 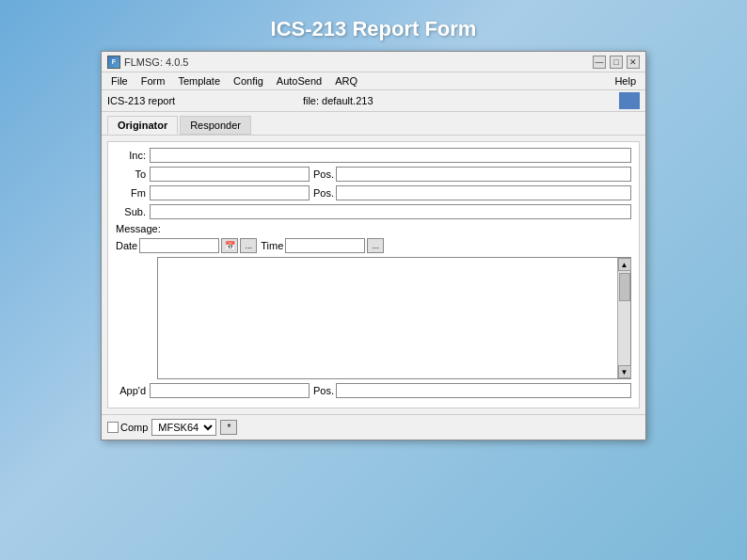 I want to click on title-bar-controls: — □ ✕, so click(x=616, y=62).